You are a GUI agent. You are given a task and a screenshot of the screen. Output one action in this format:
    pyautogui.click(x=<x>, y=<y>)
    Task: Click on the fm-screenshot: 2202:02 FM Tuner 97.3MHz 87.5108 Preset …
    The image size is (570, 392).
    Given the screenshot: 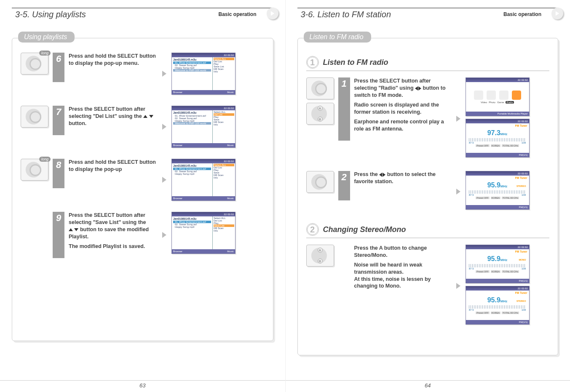 What is the action you would take?
    pyautogui.click(x=498, y=138)
    